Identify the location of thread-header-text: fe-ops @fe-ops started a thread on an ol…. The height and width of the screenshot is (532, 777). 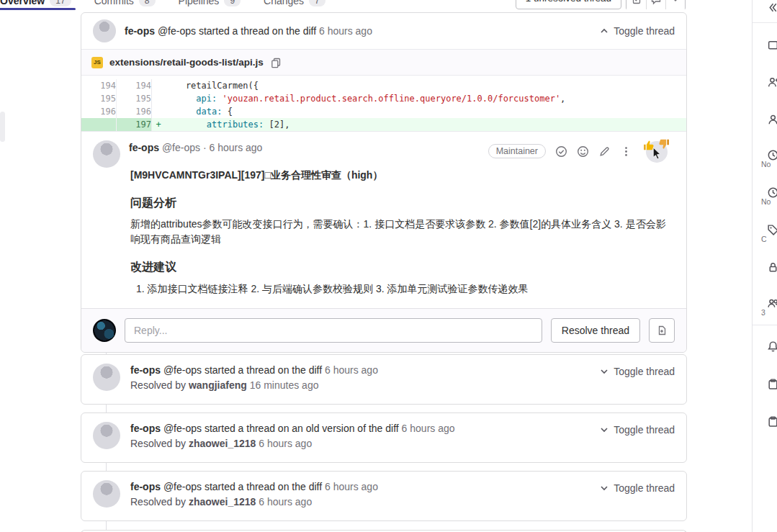
(292, 429).